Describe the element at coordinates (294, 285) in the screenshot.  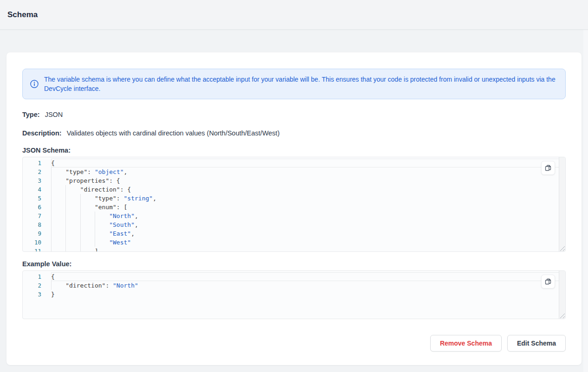
I see `code-lines: 1{2"direction": "North"3}` at that location.